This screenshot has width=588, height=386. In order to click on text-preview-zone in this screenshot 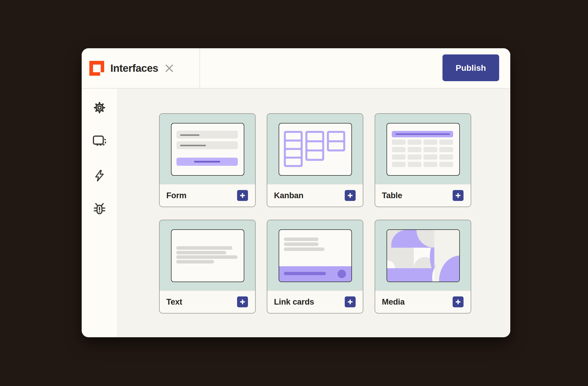, I will do `click(207, 255)`.